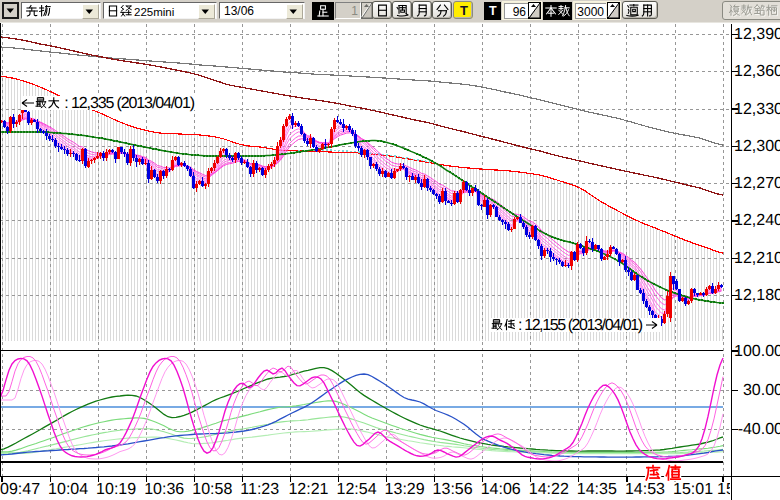 This screenshot has width=780, height=500. What do you see at coordinates (757, 220) in the screenshot?
I see `svg-text: 12,240` at bounding box center [757, 220].